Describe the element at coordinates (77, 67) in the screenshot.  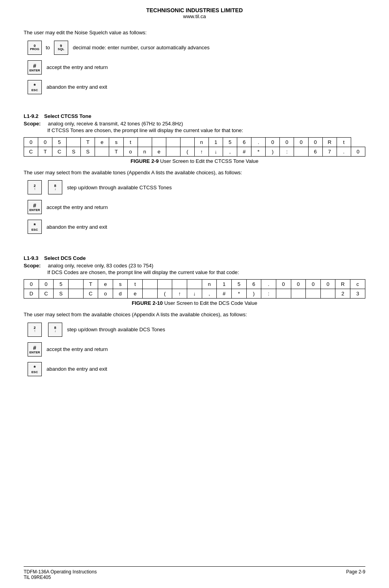
I see `accept-label: accept the entry and return` at that location.